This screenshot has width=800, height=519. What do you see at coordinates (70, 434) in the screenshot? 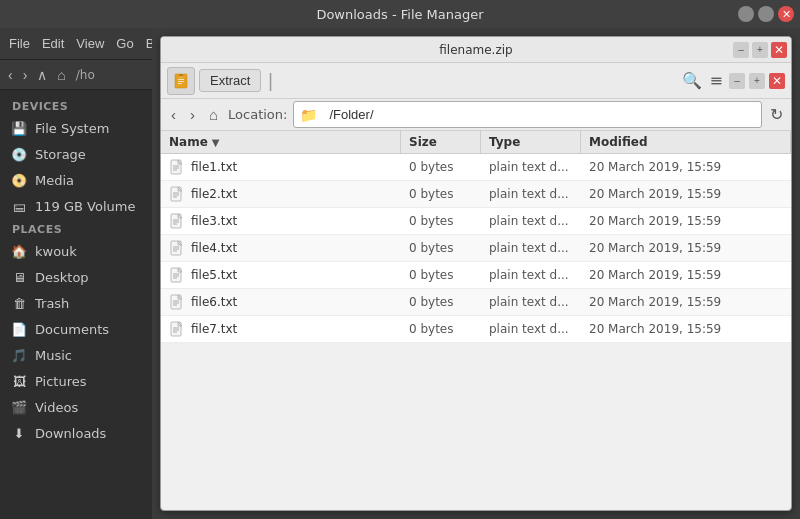
I see `sidebar-item-downloads-label: Downloads` at bounding box center [70, 434].